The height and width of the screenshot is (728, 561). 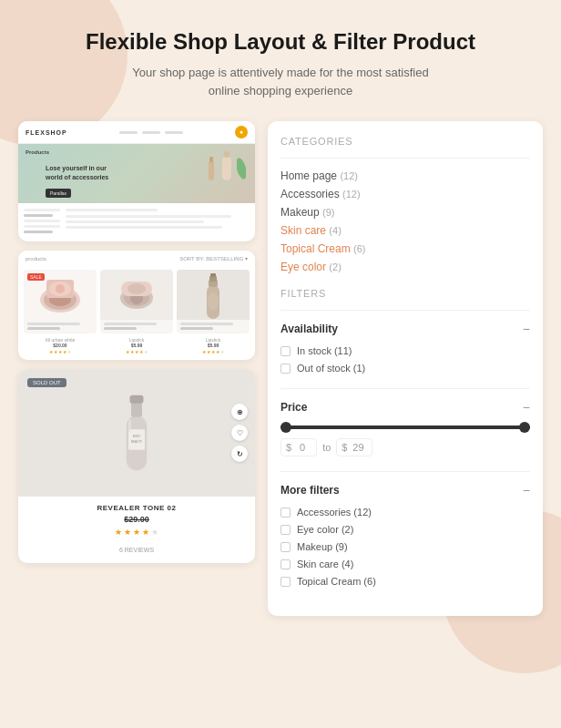 What do you see at coordinates (405, 564) in the screenshot?
I see `filter-skincare: Skin care (4)` at bounding box center [405, 564].